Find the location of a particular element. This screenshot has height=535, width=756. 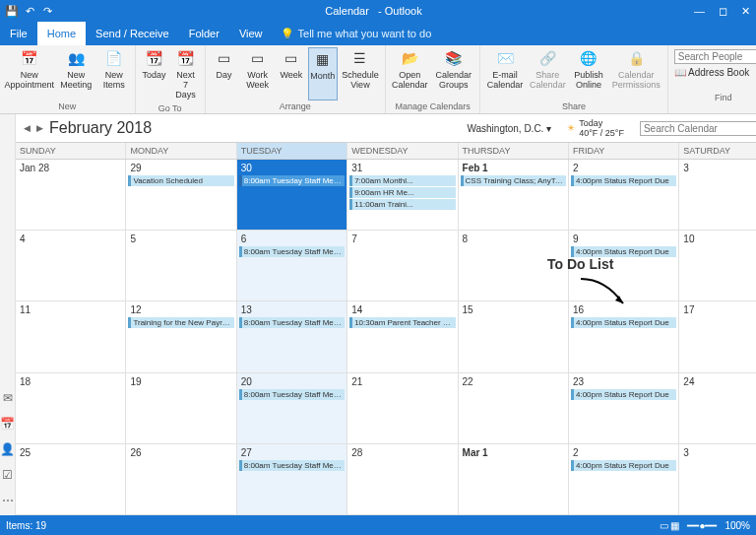

calendar-cell: 19 is located at coordinates (181, 408).